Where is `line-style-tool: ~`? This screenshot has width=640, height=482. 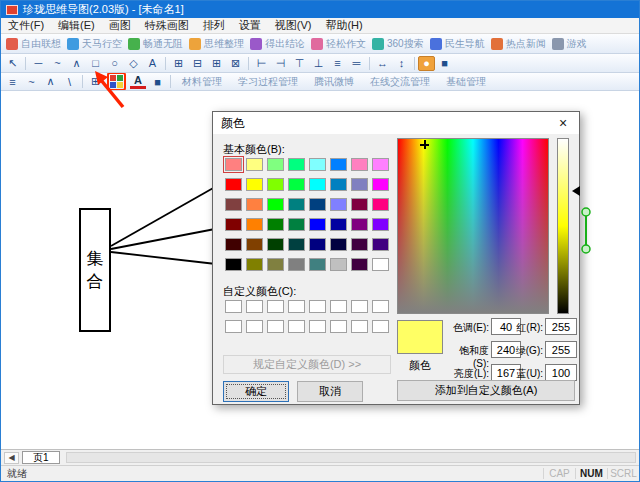 line-style-tool: ~ is located at coordinates (32, 82).